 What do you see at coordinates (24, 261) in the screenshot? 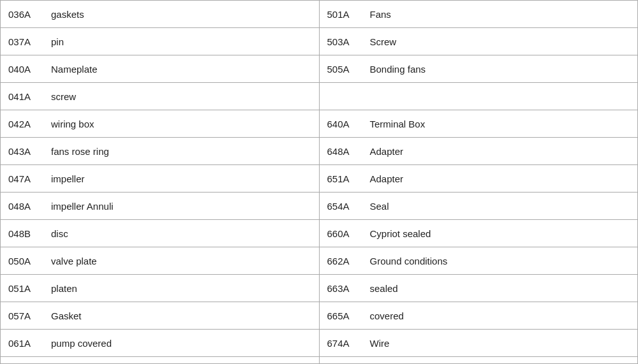
I see `part-code: 050A` at bounding box center [24, 261].